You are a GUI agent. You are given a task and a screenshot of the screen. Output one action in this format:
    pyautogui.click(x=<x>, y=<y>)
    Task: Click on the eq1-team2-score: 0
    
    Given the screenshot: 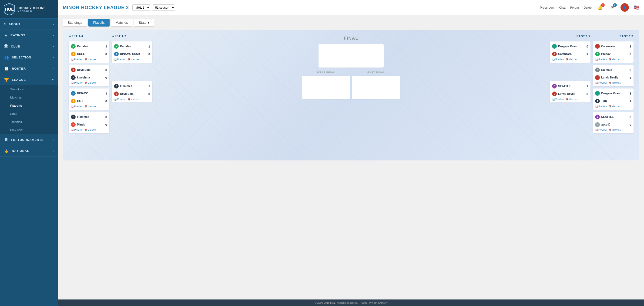 What is the action you would take?
    pyautogui.click(x=630, y=54)
    